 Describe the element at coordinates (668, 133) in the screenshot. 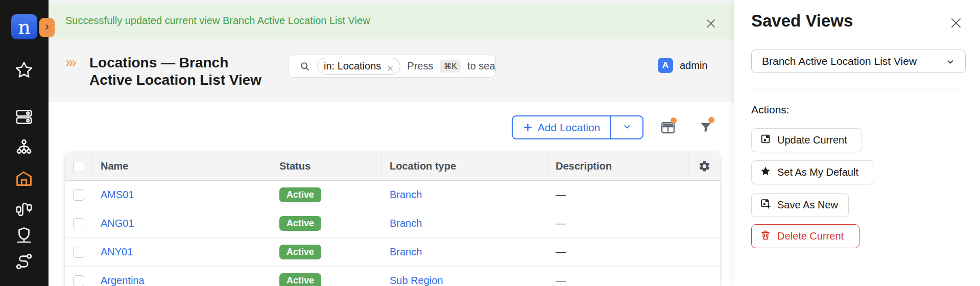

I see `table-columns-icon` at that location.